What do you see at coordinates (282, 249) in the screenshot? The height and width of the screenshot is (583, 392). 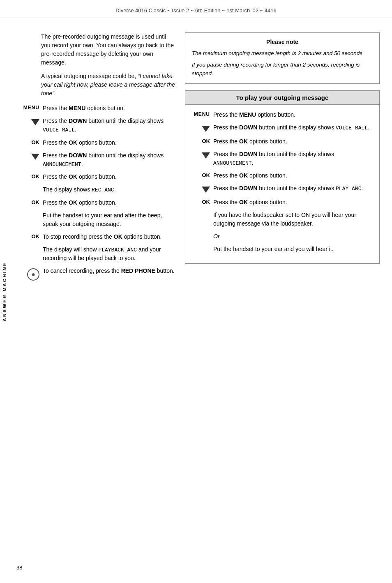 I see `step-row: Put the handset to your ear and you will…` at bounding box center [282, 249].